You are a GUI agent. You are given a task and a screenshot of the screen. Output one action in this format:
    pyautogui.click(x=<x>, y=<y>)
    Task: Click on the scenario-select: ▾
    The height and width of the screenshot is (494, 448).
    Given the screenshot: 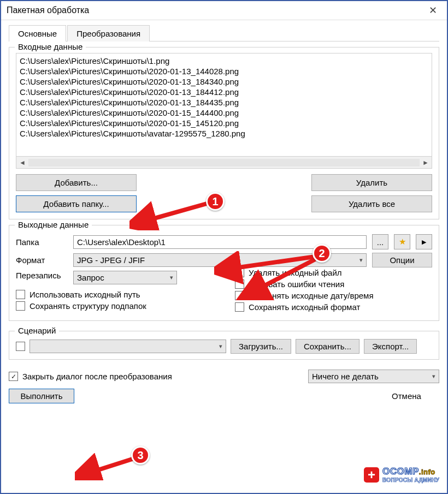 What is the action you would take?
    pyautogui.click(x=128, y=346)
    